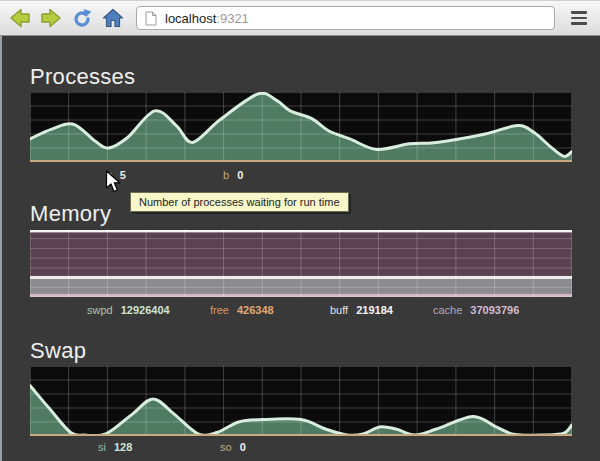  What do you see at coordinates (82, 18) in the screenshot?
I see `refresh-icon` at bounding box center [82, 18].